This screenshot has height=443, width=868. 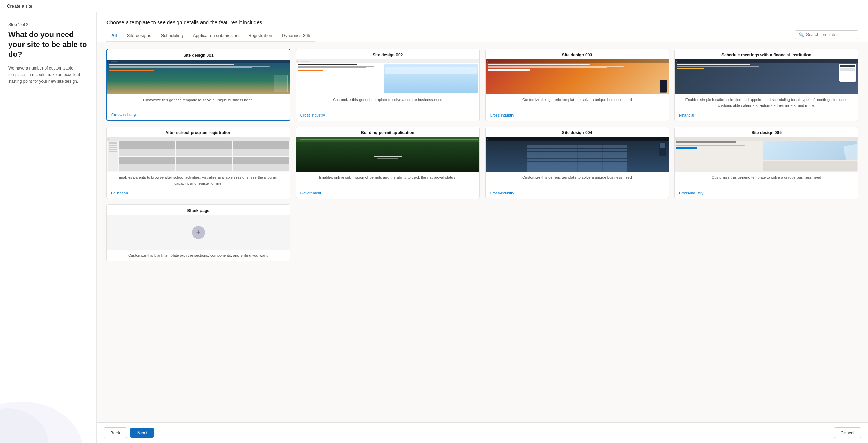 What do you see at coordinates (216, 36) in the screenshot?
I see `tab-application-submission: Application submission` at bounding box center [216, 36].